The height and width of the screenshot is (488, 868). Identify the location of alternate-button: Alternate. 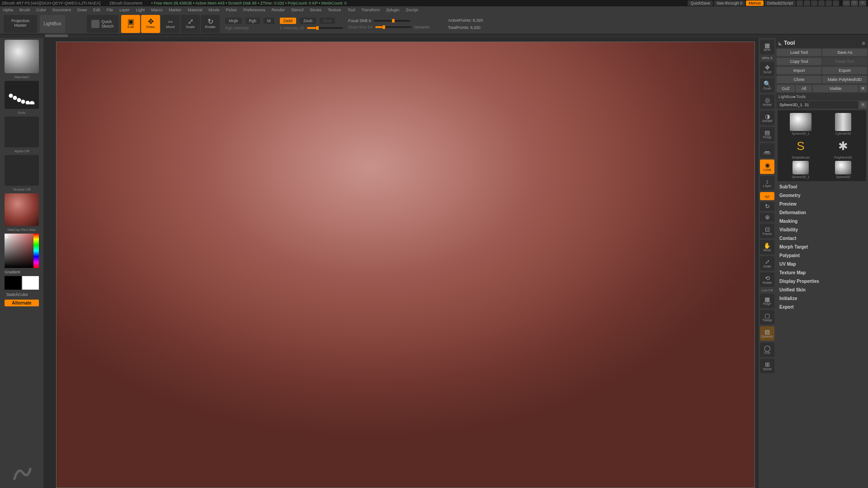
(22, 303).